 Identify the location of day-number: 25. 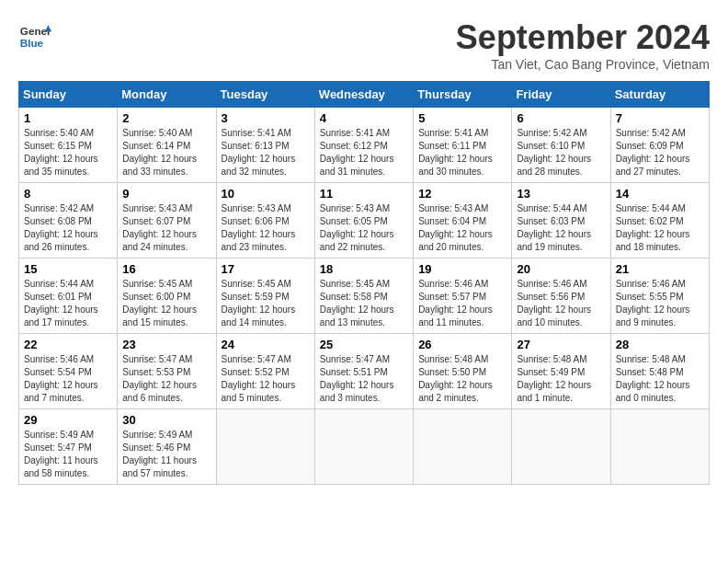
(364, 344).